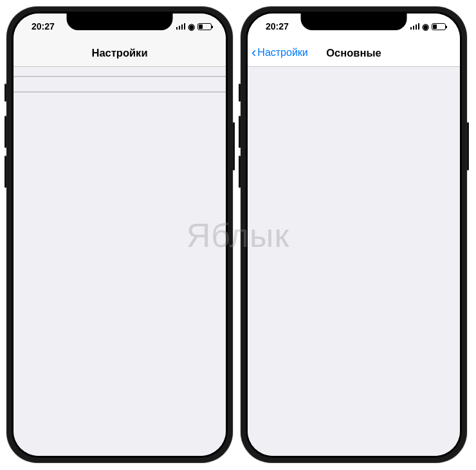  Describe the element at coordinates (282, 53) in the screenshot. I see `back-label: Настройки` at that location.